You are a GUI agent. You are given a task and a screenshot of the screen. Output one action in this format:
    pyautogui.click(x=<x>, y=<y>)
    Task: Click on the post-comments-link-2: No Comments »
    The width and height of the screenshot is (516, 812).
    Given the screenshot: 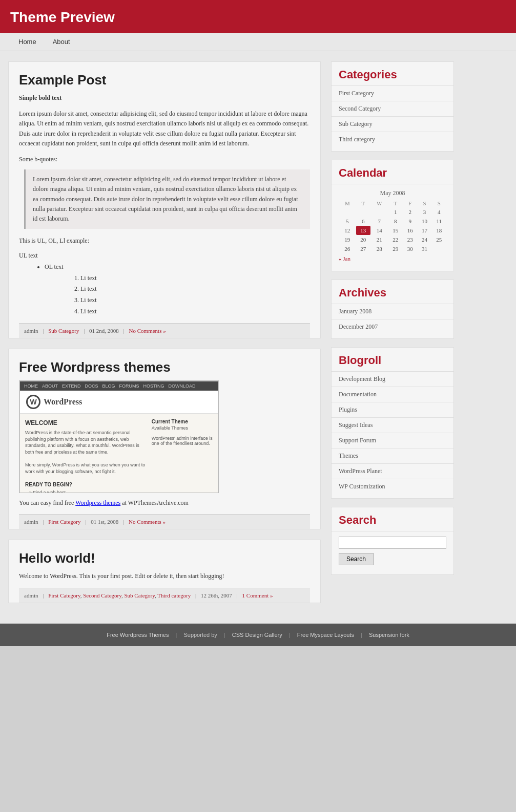 What is the action you would take?
    pyautogui.click(x=147, y=522)
    